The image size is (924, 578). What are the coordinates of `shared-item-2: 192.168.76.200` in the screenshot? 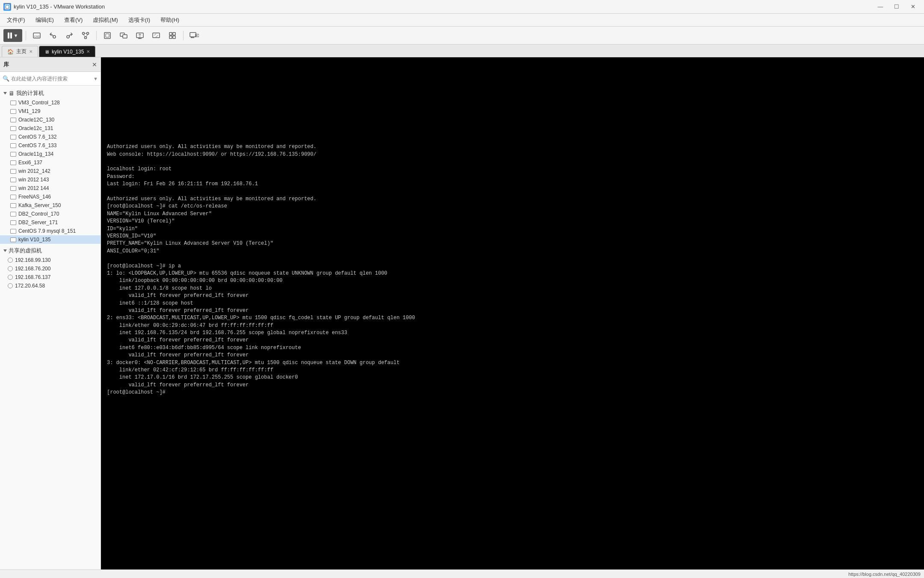 It's located at (50, 269).